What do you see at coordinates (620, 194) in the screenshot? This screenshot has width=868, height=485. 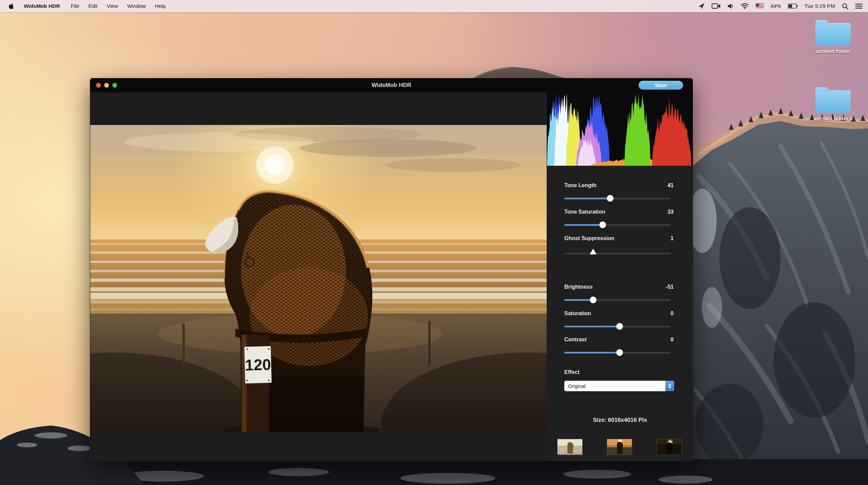 I see `slider-tone-length: Tone Length 41` at bounding box center [620, 194].